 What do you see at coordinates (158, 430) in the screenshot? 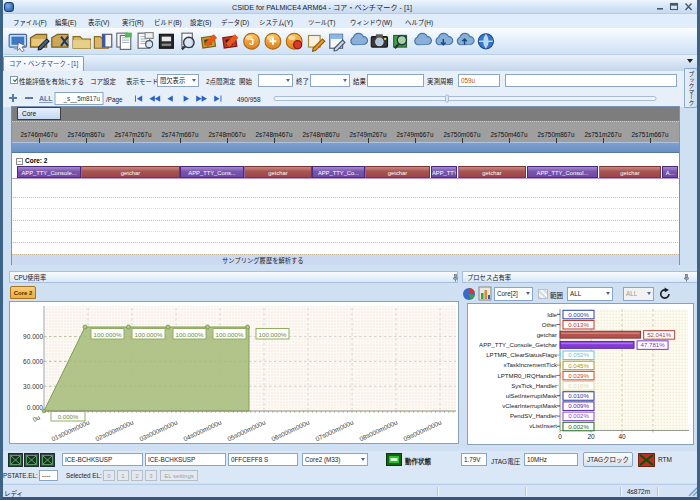
I see `svg-text: 03s000m000u` at bounding box center [158, 430].